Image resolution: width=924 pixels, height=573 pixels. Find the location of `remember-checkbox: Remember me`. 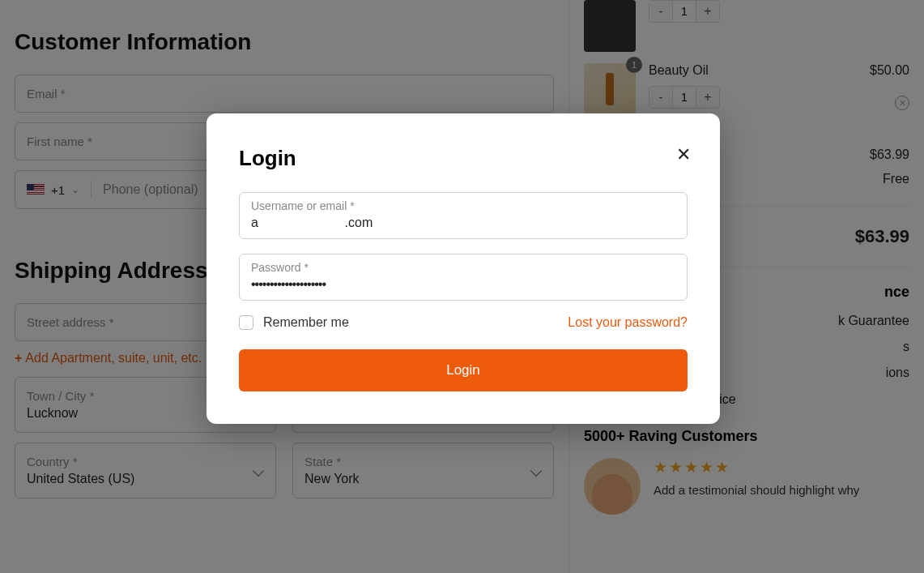

remember-checkbox: Remember me is located at coordinates (294, 323).